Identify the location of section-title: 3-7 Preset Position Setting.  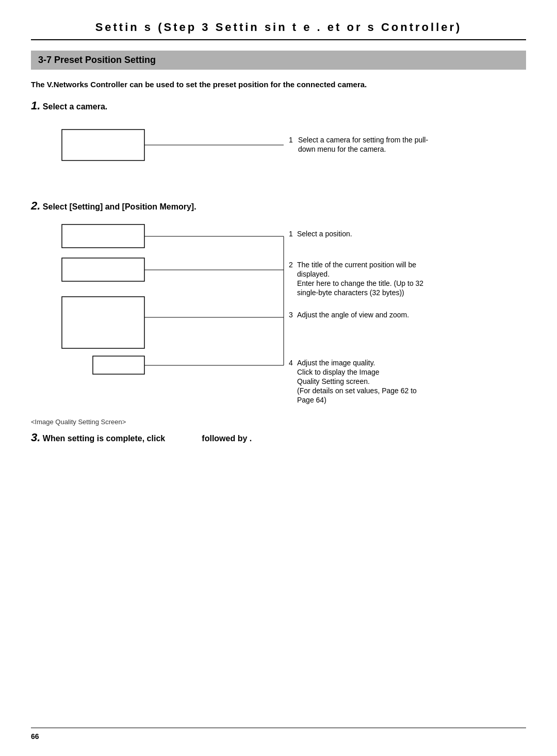
(278, 60).